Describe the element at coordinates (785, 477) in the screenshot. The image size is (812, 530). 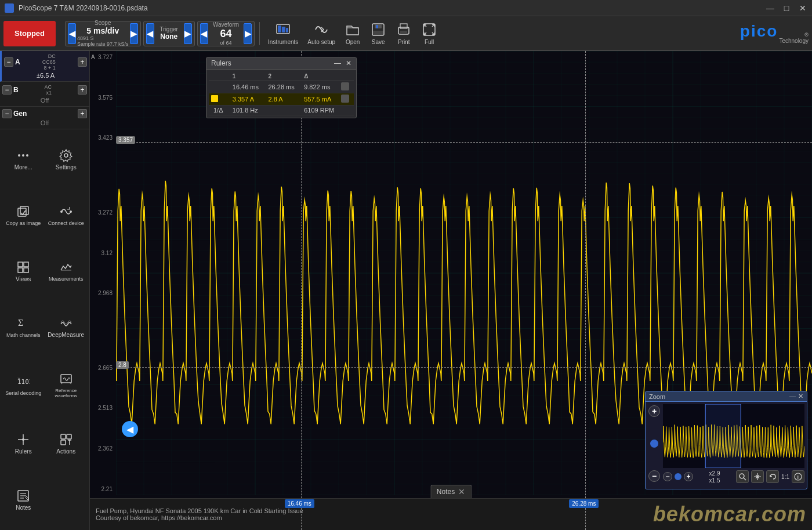
I see `zoom-1to1-label: 1:1` at that location.